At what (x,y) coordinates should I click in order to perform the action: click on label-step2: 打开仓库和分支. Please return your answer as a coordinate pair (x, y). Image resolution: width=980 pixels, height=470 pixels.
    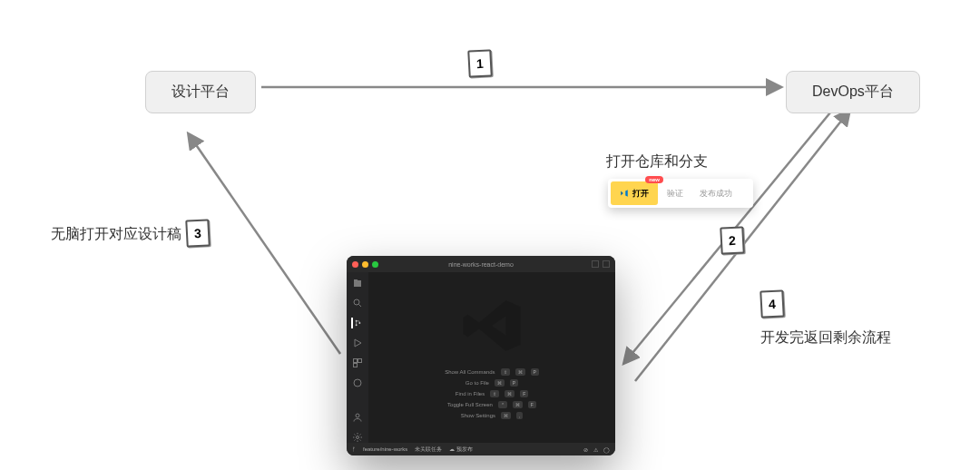
    Looking at the image, I should click on (657, 162).